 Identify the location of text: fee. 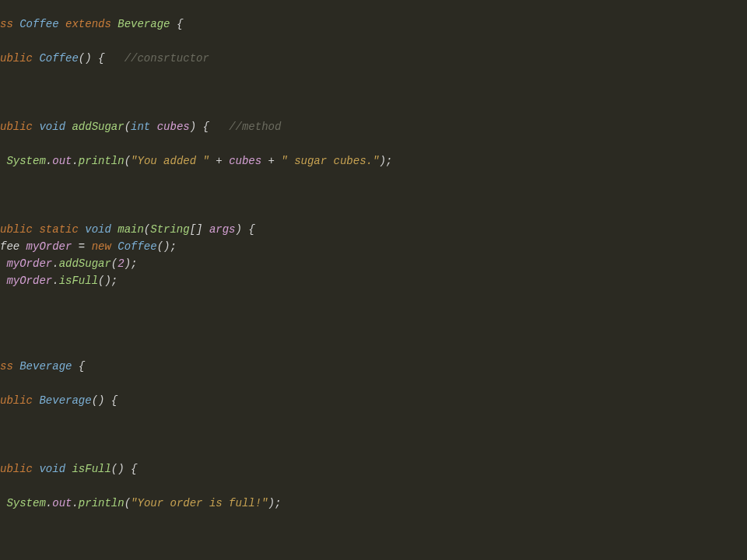
(13, 247).